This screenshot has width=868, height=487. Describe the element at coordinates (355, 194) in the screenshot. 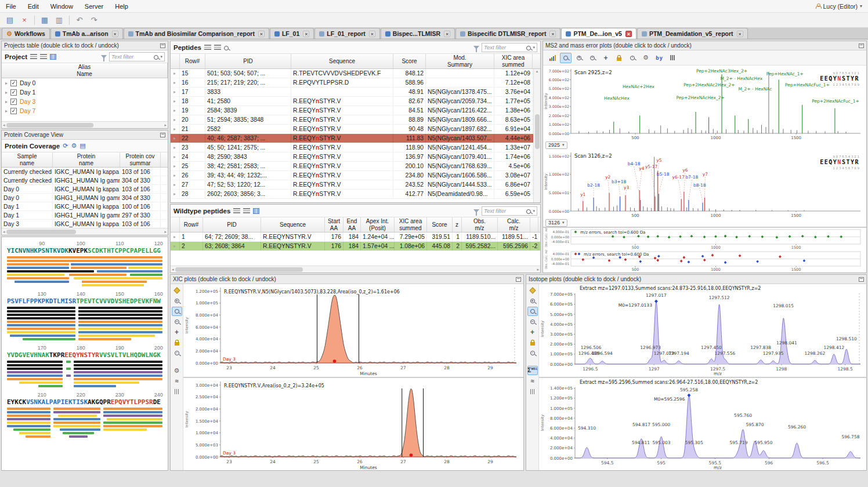

I see `table-row: ▸282602; 2603; 3856; 3...R.EEQYnSTYR.V41…` at that location.